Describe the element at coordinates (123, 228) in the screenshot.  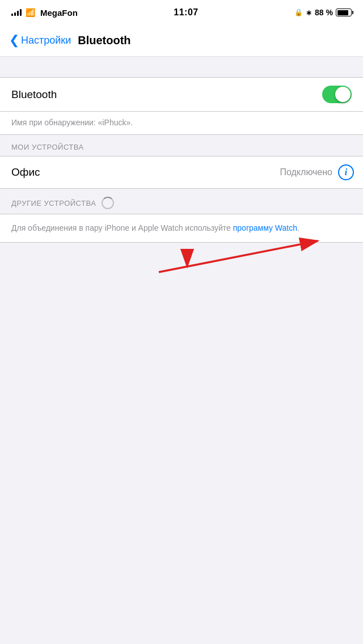
I see `watch-info-prefix: Для объединения в пару iPhone и Apple Wa…` at that location.